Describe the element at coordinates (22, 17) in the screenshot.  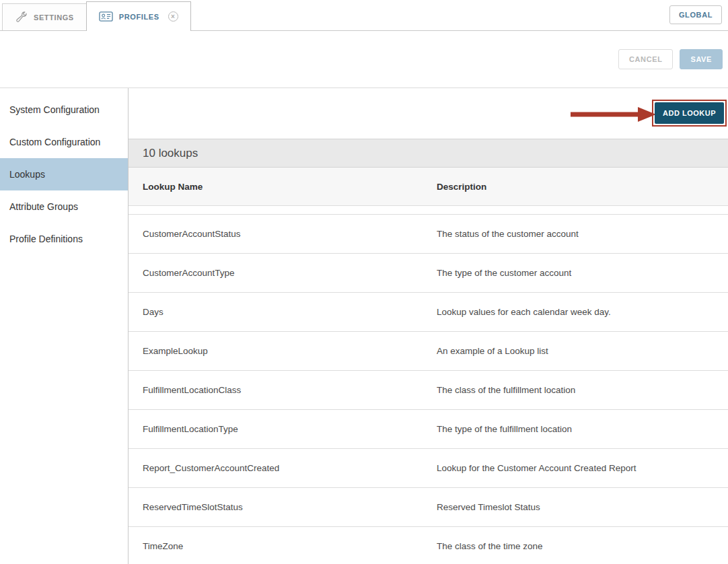
I see `wrench-icon` at that location.